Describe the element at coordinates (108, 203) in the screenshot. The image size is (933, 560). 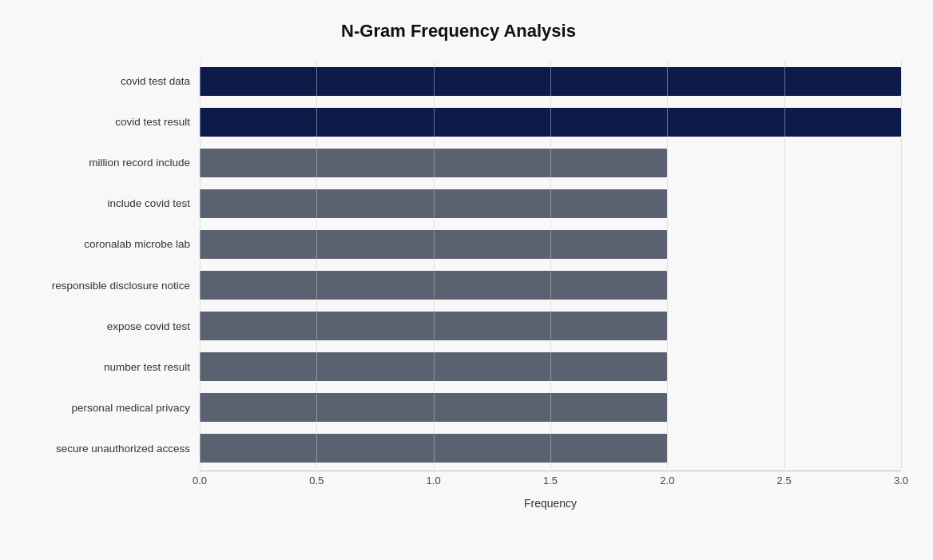
I see `bar-label: include covid test` at that location.